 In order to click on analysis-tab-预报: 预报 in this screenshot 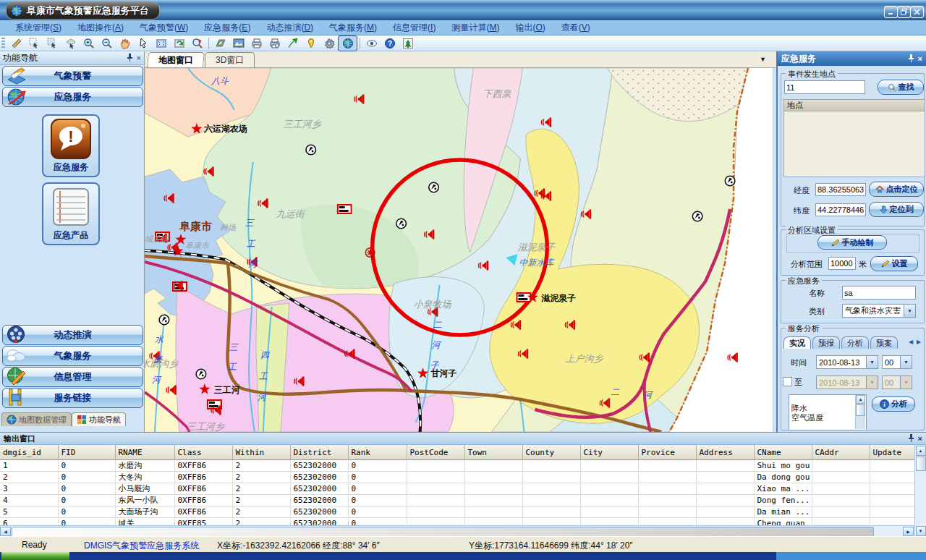, I will do `click(826, 343)`.